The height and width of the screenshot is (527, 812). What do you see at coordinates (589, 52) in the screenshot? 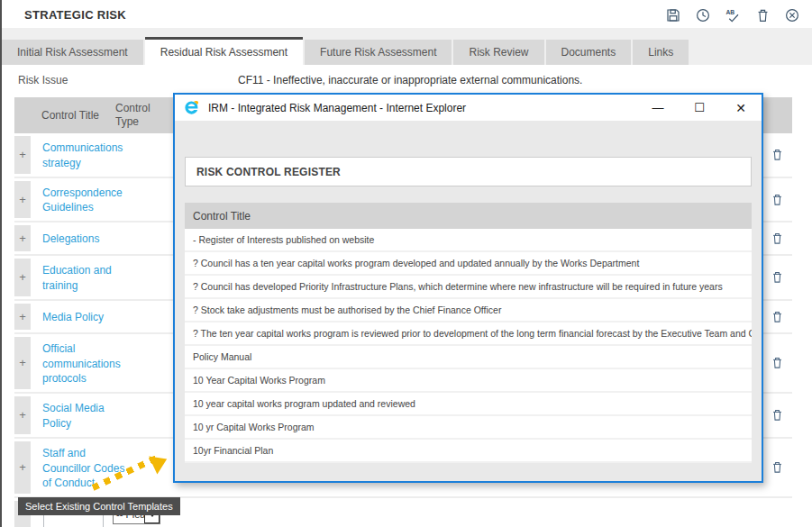
I see `tab-label: Documents` at bounding box center [589, 52].